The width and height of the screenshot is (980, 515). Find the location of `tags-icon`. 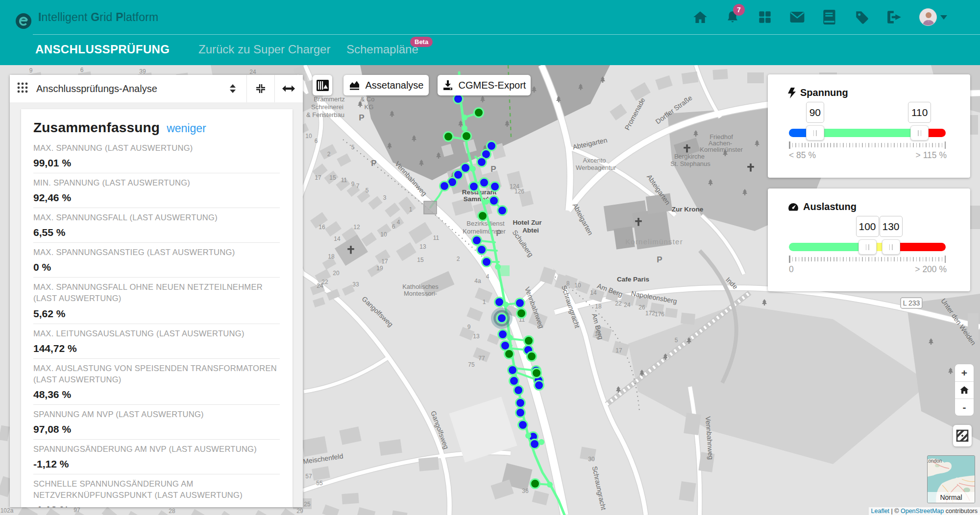

tags-icon is located at coordinates (862, 17).